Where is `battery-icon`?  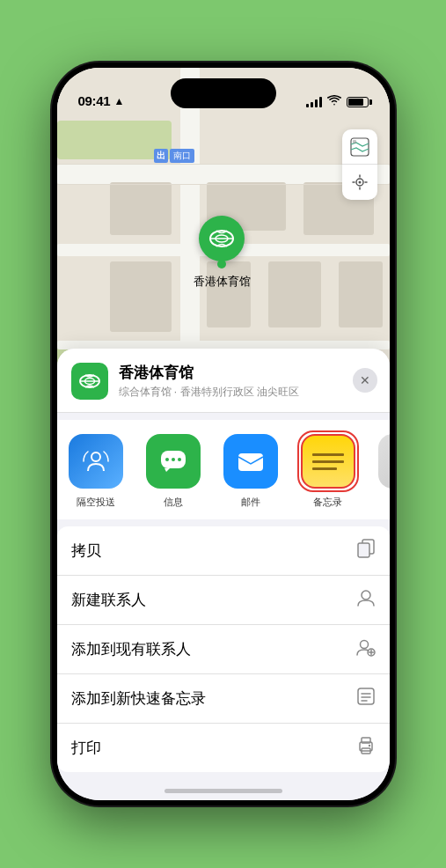 battery-icon is located at coordinates (357, 102).